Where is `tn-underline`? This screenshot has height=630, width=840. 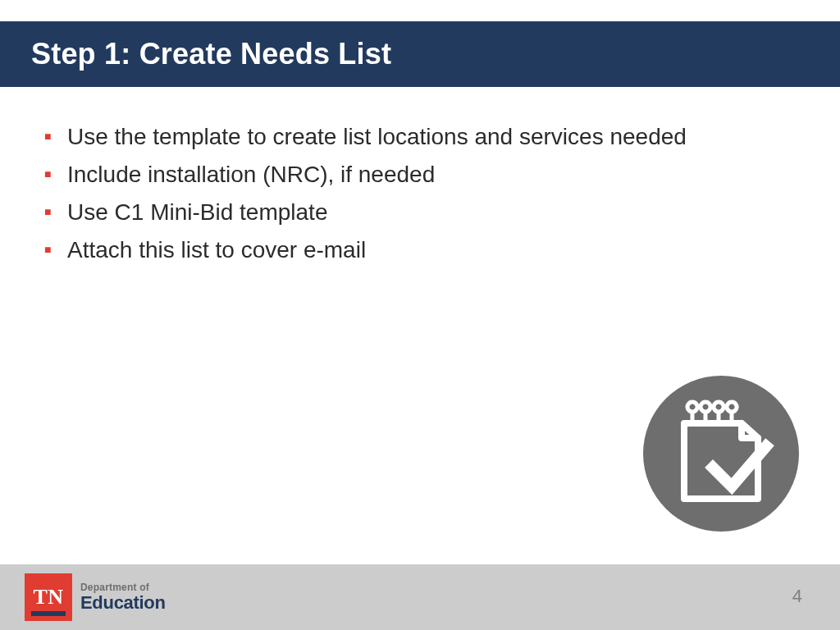
tn-underline is located at coordinates (48, 614).